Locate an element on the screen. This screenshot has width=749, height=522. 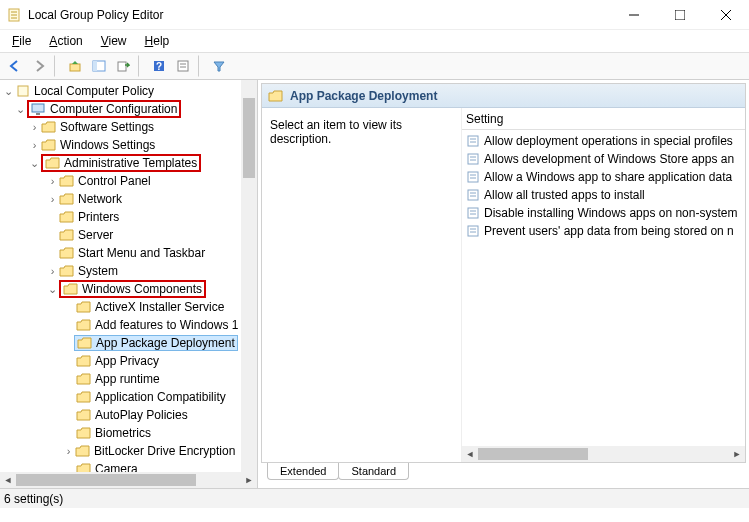
list-item: Allows development of Windows Store apps… is located at coordinates (604, 159).